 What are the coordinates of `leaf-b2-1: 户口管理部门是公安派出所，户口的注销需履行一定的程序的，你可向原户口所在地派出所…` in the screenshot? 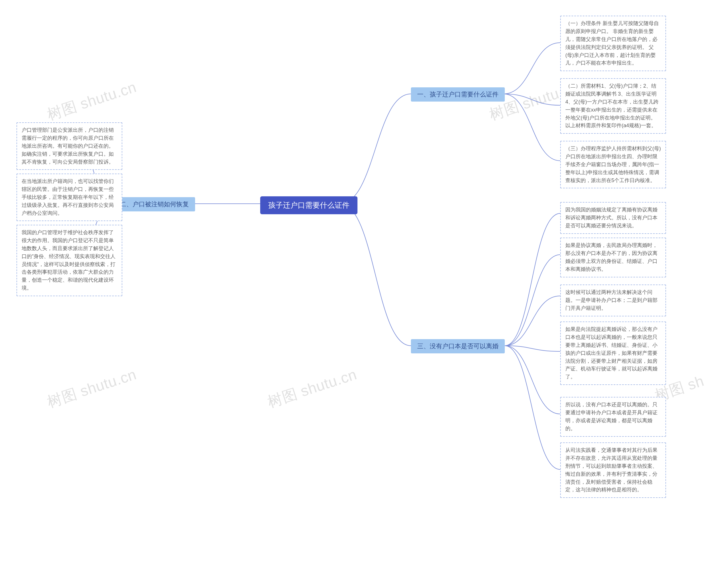 It's located at (70, 146).